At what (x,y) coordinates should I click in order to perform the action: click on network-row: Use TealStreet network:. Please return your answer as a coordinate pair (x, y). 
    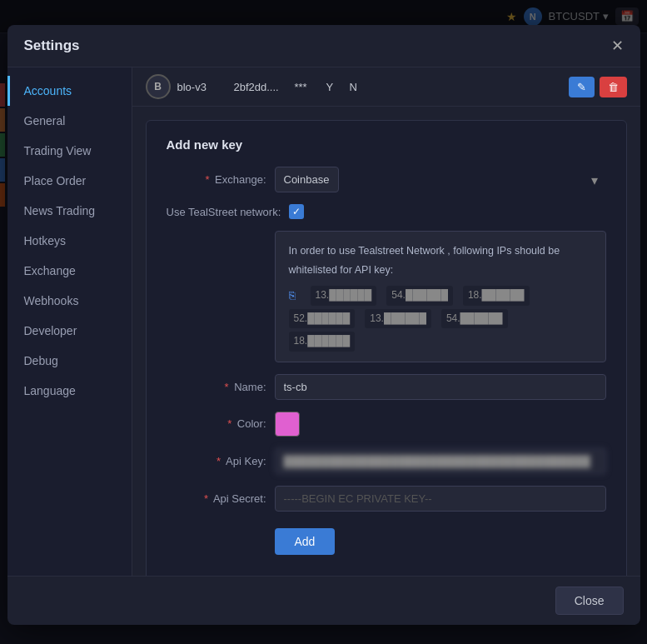
    Looking at the image, I should click on (386, 212).